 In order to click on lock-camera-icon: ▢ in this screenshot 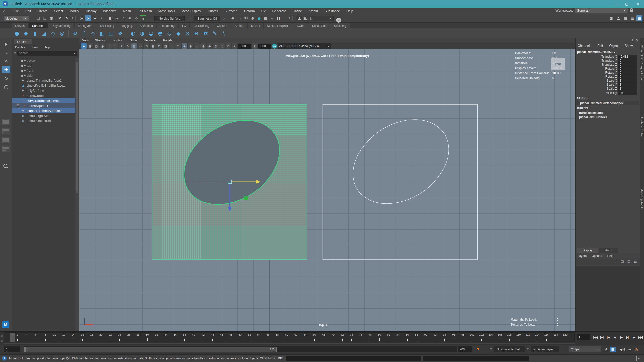, I will do `click(96, 46)`.